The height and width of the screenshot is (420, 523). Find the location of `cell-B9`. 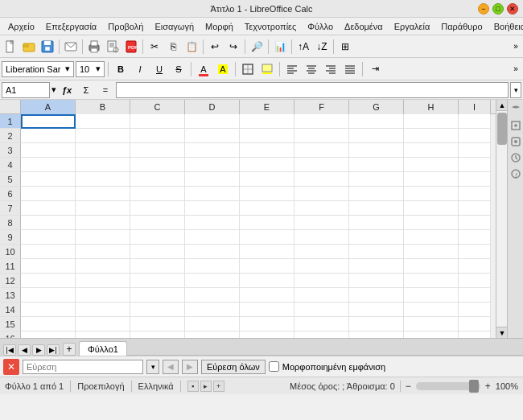

cell-B9 is located at coordinates (103, 237).